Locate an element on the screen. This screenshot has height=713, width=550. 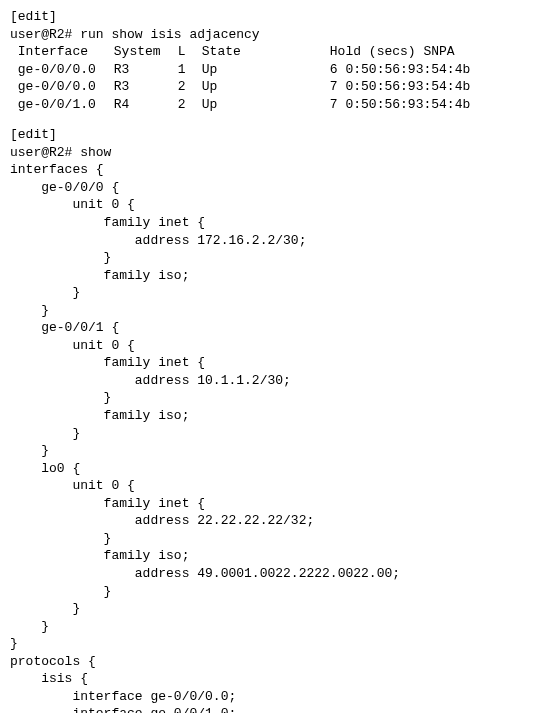
config-line: interfaces { is located at coordinates (275, 170).